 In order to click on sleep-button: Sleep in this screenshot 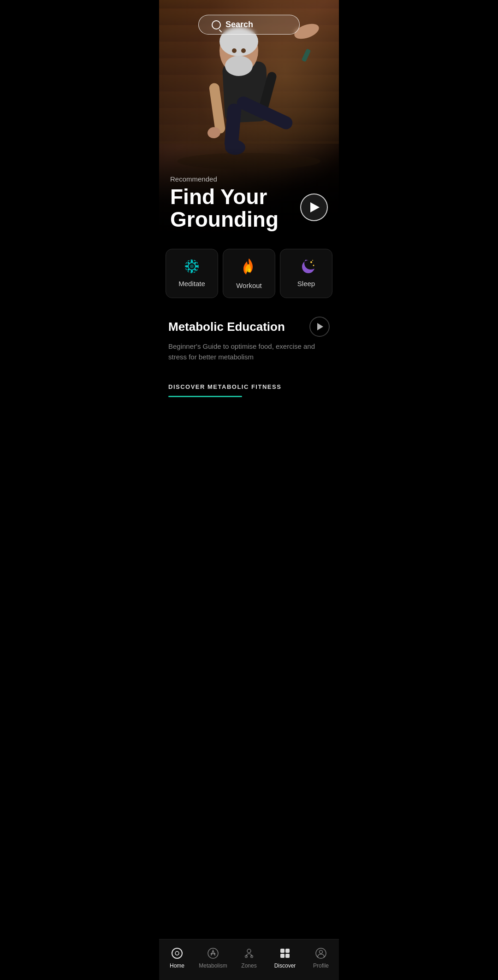, I will do `click(306, 274)`.